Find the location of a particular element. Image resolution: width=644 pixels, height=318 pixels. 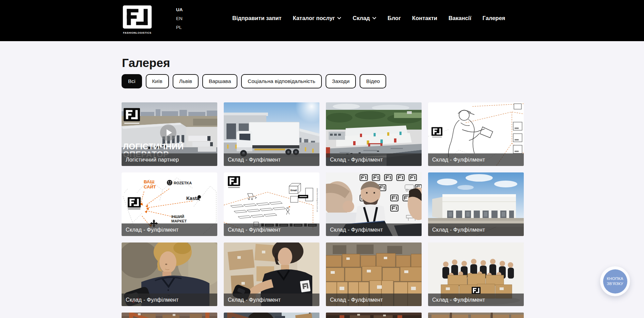

worker-carrying-box-photo is located at coordinates (272, 315).